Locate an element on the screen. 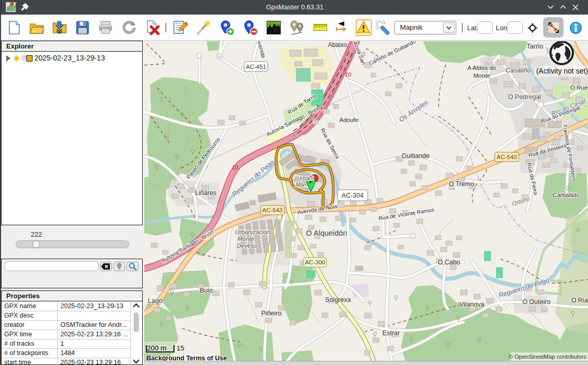 The height and width of the screenshot is (365, 588). svg-text: O Pedregal is located at coordinates (524, 97).